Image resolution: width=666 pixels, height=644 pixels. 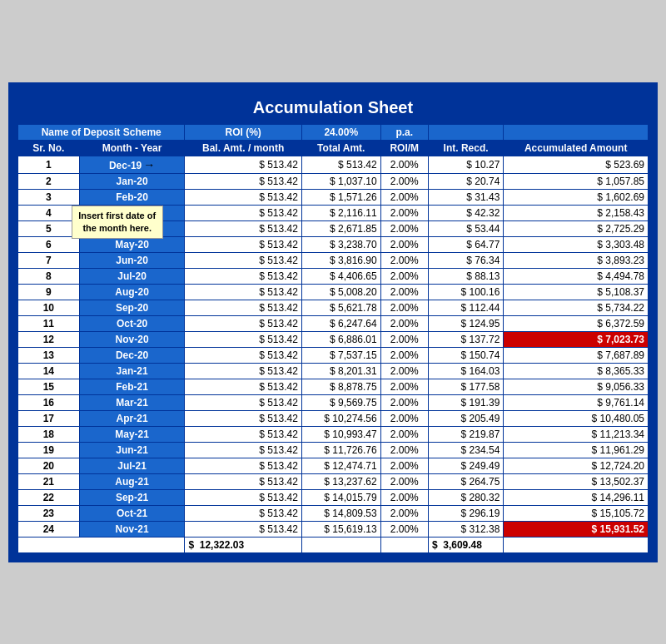 I want to click on cell-acc: $ 12,724.20, so click(x=576, y=466).